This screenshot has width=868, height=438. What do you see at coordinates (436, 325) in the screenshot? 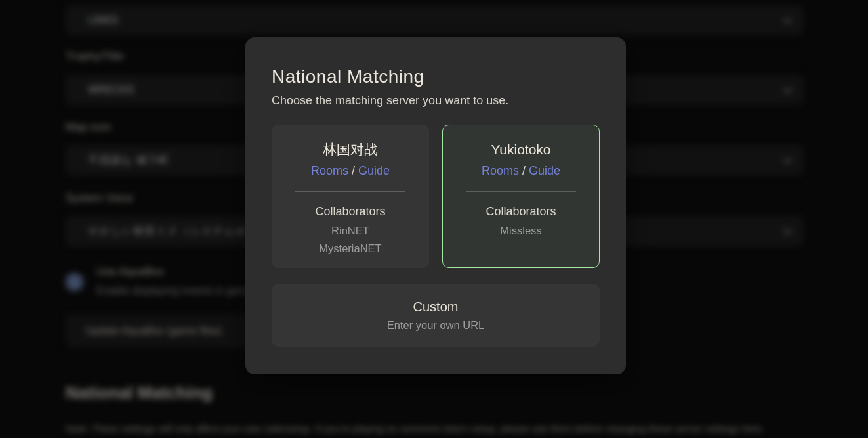
I see `custom-card-subtitle: Enter your own URL` at bounding box center [436, 325].